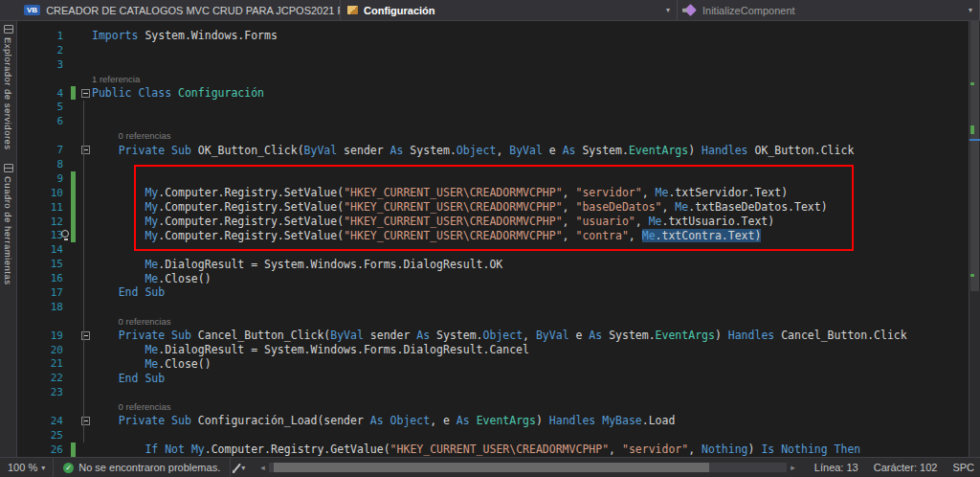  Describe the element at coordinates (44, 249) in the screenshot. I see `line-number: 14` at that location.